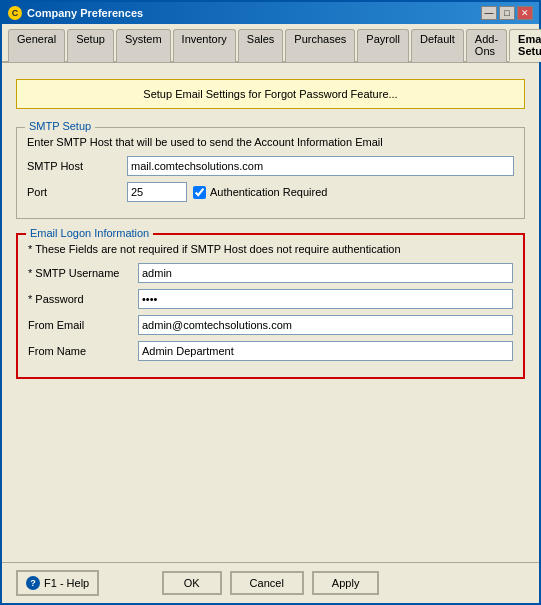 This screenshot has height=605, width=541. I want to click on smtp-port-input, so click(157, 192).